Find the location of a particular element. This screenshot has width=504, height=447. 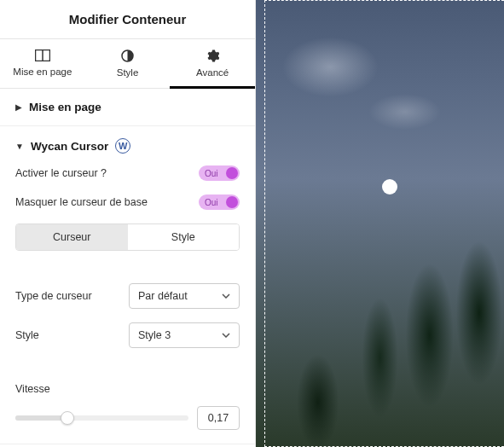

caret-right-icon: ▶ is located at coordinates (19, 107).